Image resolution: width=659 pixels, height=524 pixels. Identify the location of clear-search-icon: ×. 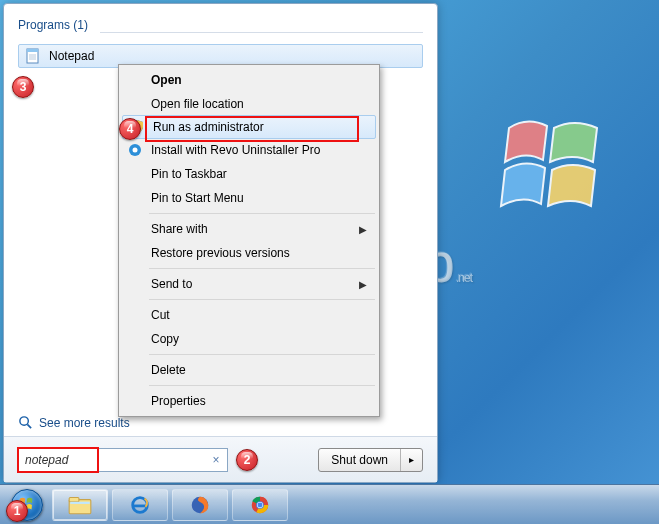
(216, 460).